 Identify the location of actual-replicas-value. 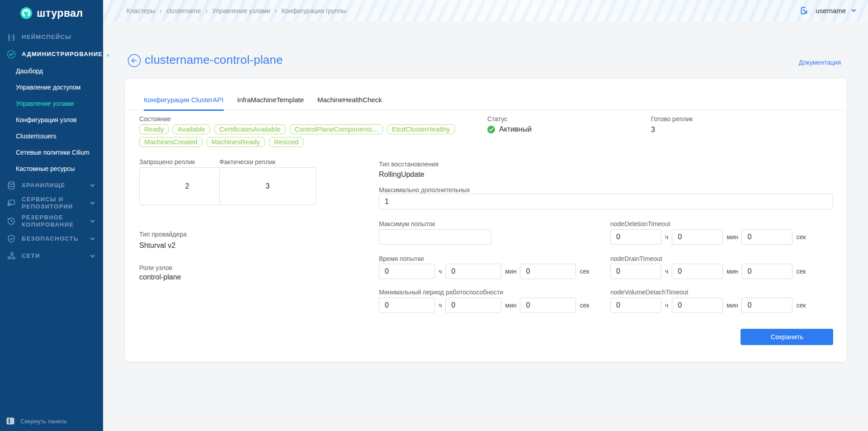
(268, 186).